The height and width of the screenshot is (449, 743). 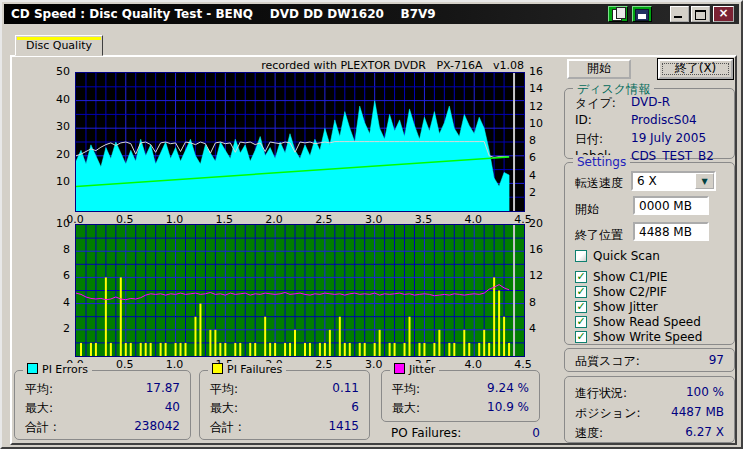 What do you see at coordinates (671, 232) in the screenshot?
I see `end-pos-input` at bounding box center [671, 232].